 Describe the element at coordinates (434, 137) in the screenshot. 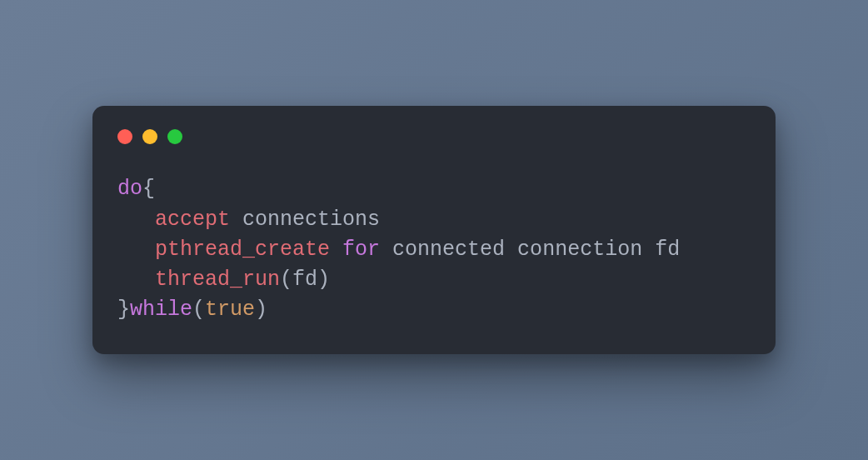

I see `window-controls` at that location.